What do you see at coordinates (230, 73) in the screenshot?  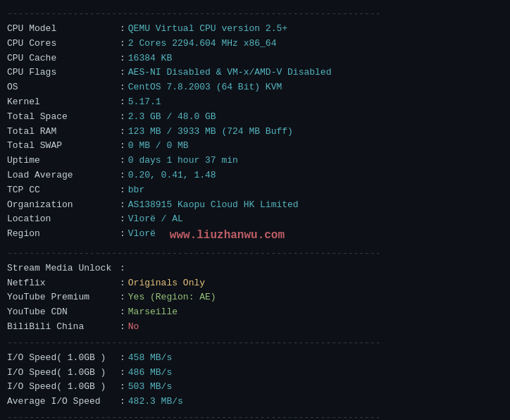 I see `value-cpu-flags: AES-NI Disabled & VM-x/AMD-V Disabled` at bounding box center [230, 73].